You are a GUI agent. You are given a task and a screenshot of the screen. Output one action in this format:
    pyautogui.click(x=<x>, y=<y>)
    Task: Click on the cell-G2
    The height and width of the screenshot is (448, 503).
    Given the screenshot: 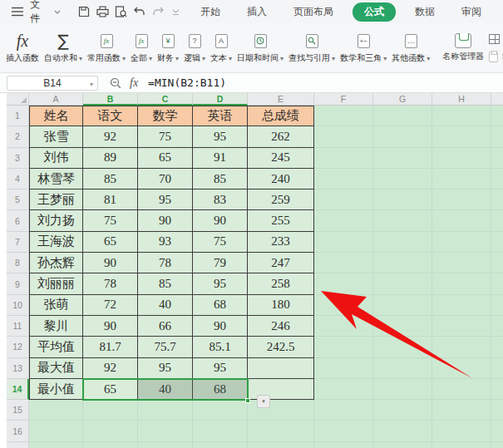 What is the action you would take?
    pyautogui.click(x=402, y=136)
    